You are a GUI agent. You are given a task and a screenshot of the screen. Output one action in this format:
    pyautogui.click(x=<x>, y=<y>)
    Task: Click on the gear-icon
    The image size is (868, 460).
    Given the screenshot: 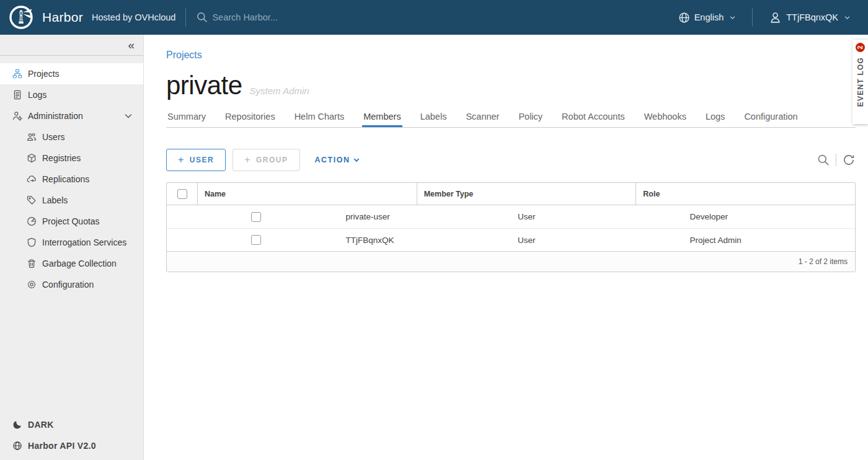 What is the action you would take?
    pyautogui.click(x=32, y=285)
    